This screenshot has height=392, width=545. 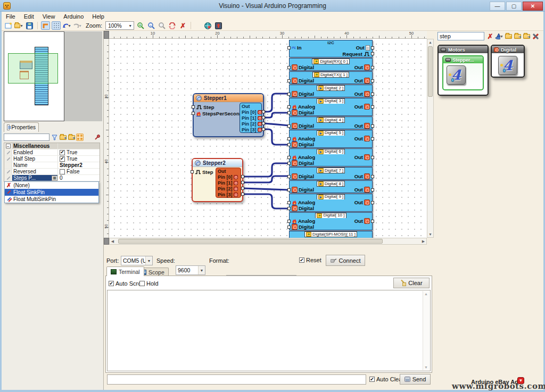 What do you see at coordinates (228, 183) in the screenshot?
I see `stepper-out-pin: Pin [1]` at bounding box center [228, 183].